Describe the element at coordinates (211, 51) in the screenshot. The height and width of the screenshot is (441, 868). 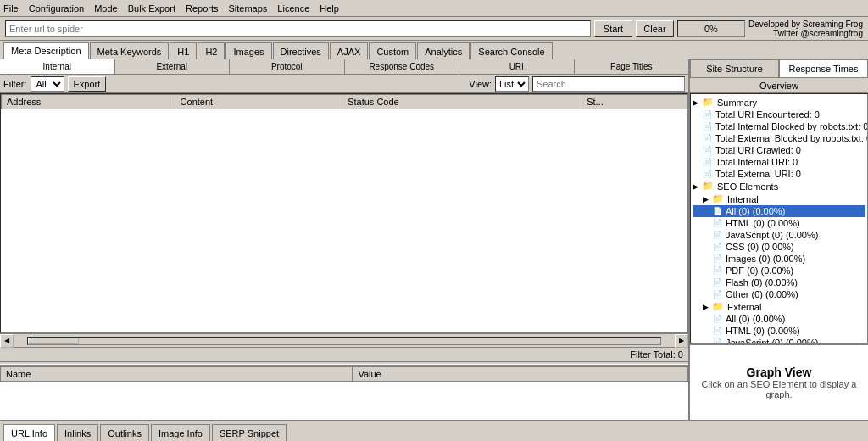
I see `tab-h2: H2` at that location.